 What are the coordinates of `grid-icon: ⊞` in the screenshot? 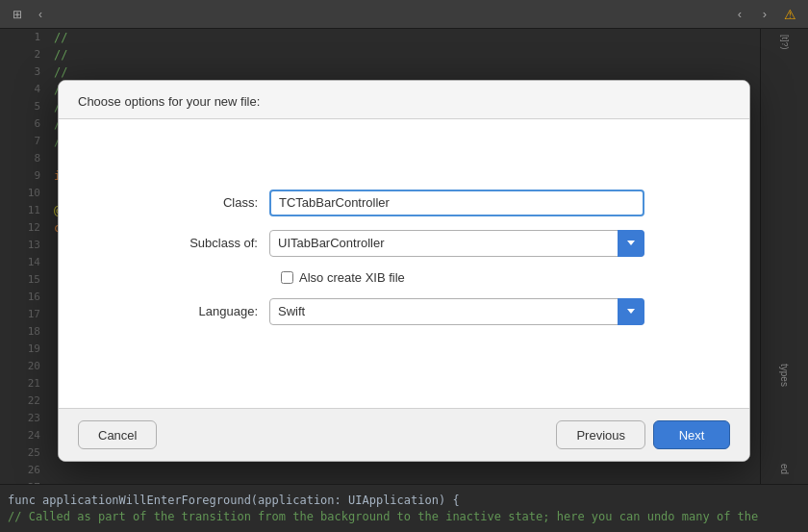 It's located at (17, 14).